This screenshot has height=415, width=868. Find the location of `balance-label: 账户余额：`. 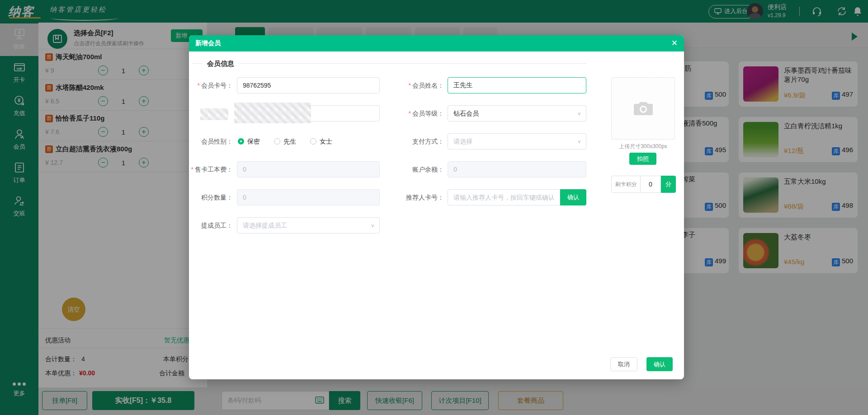

balance-label: 账户余额： is located at coordinates (416, 169).